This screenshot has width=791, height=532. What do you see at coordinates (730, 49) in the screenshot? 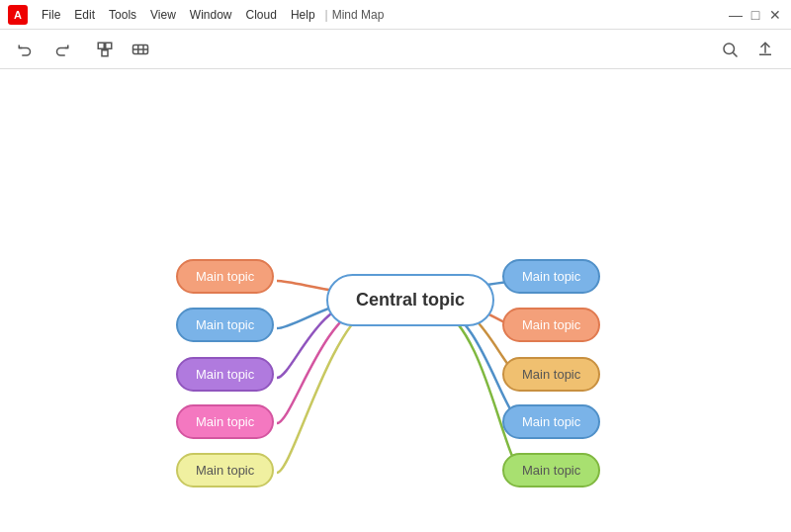
I see `search-button` at bounding box center [730, 49].